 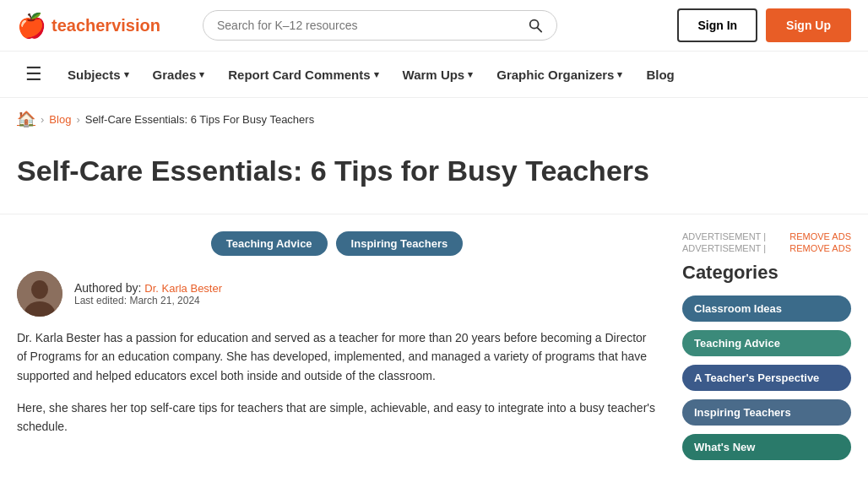 I want to click on category-tag-whats-new: What's New, so click(x=767, y=447).